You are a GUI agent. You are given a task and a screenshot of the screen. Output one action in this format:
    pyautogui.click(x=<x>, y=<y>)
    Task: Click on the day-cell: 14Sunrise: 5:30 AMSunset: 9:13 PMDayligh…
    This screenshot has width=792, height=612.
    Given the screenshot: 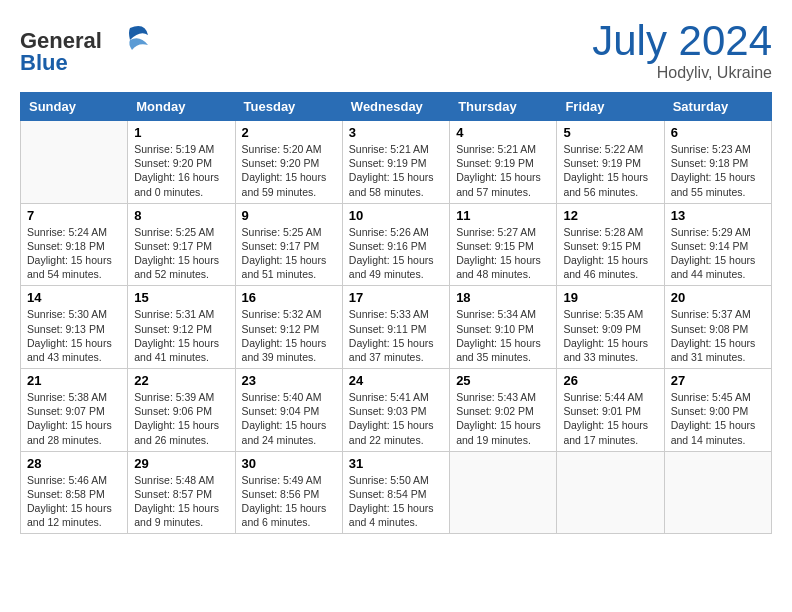 What is the action you would take?
    pyautogui.click(x=74, y=328)
    